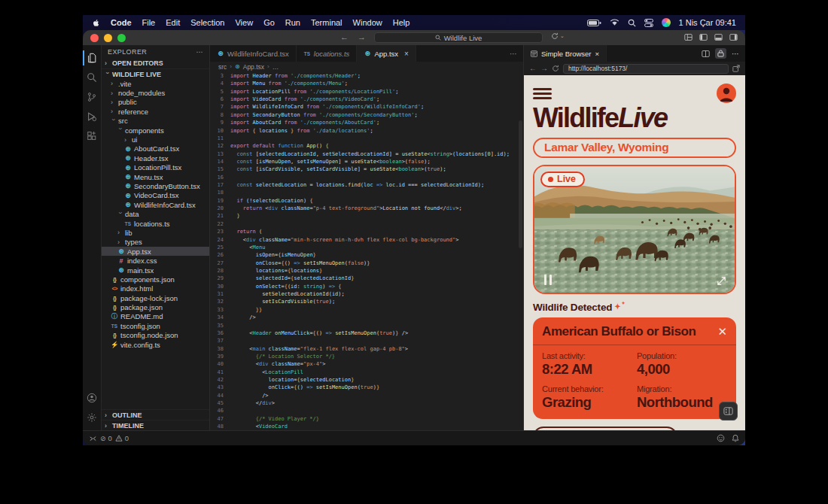  What do you see at coordinates (367, 154) in the screenshot?
I see `code-line-13: 13 const [selectedLocationId, setSelecte…` at bounding box center [367, 154].